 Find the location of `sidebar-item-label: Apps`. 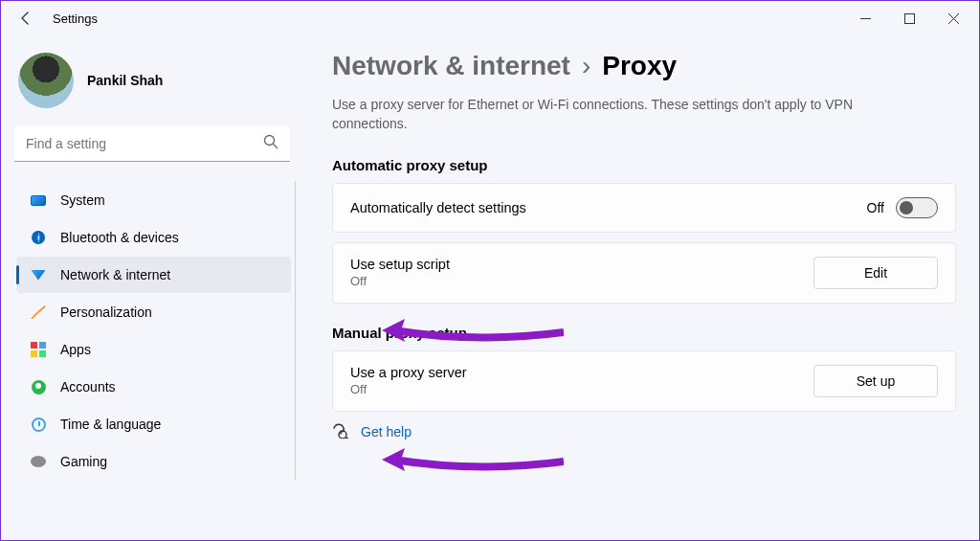

sidebar-item-label: Apps is located at coordinates (76, 349).